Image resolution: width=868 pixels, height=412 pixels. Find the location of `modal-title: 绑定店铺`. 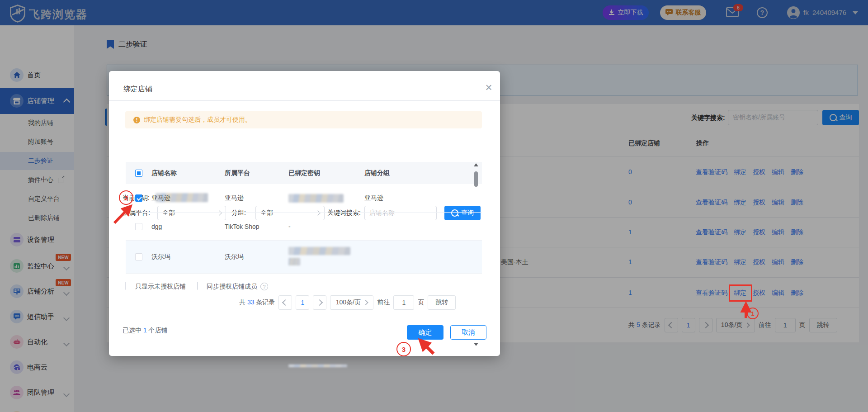

modal-title: 绑定店铺 is located at coordinates (138, 90).